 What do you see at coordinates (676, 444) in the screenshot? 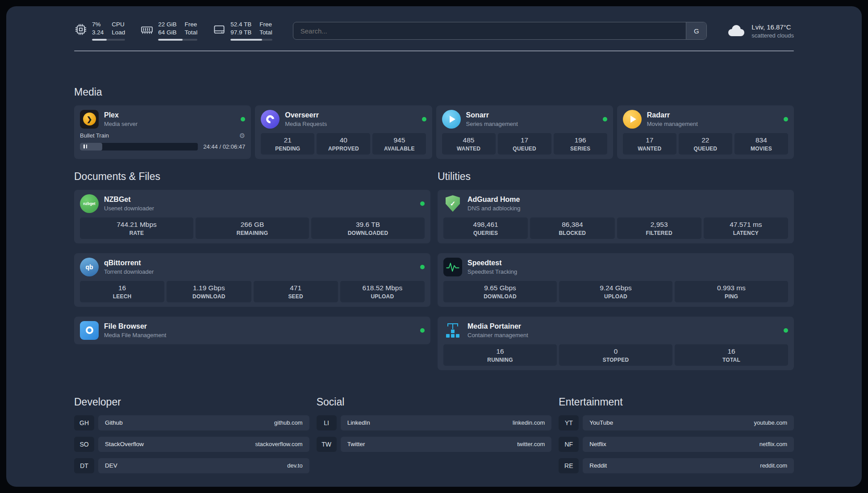
I see `bookmark-netflix: NF Netflix netflix.com` at bounding box center [676, 444].